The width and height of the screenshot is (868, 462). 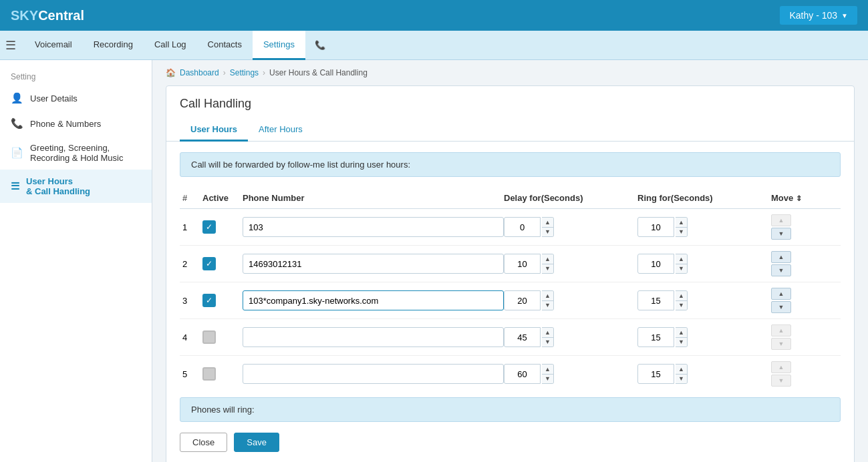 I want to click on row5-delay-up: ▲, so click(x=548, y=370).